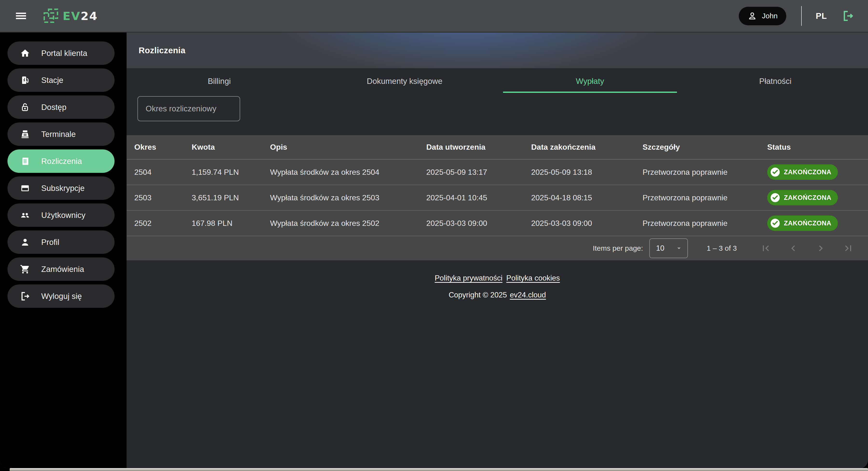 This screenshot has height=471, width=868. I want to click on table-row: 25033,651.19 PLNWypłata środków za okres…, so click(497, 198).